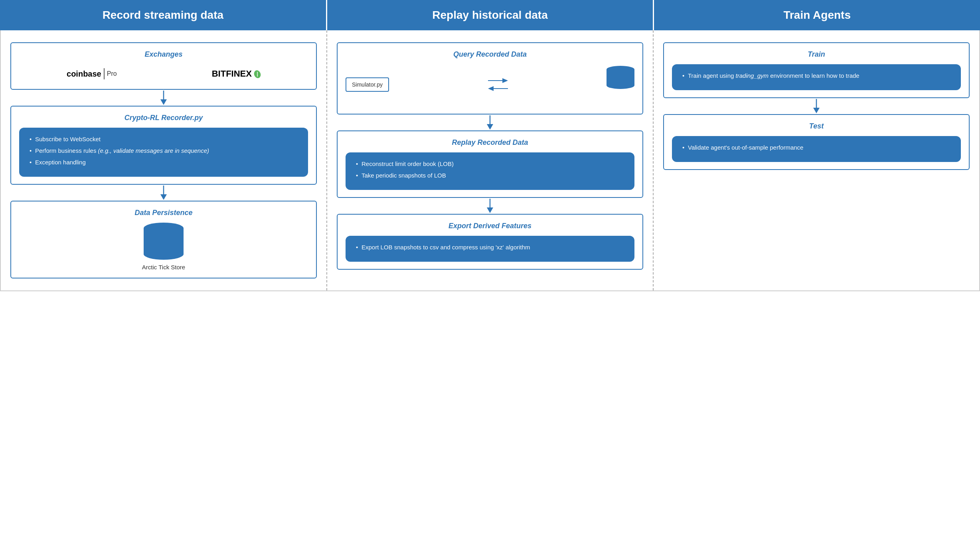 The image size is (980, 539). Describe the element at coordinates (164, 145) in the screenshot. I see `recorder-box: Crypto-RL Recorder.py Subscribe to WebSo…` at that location.